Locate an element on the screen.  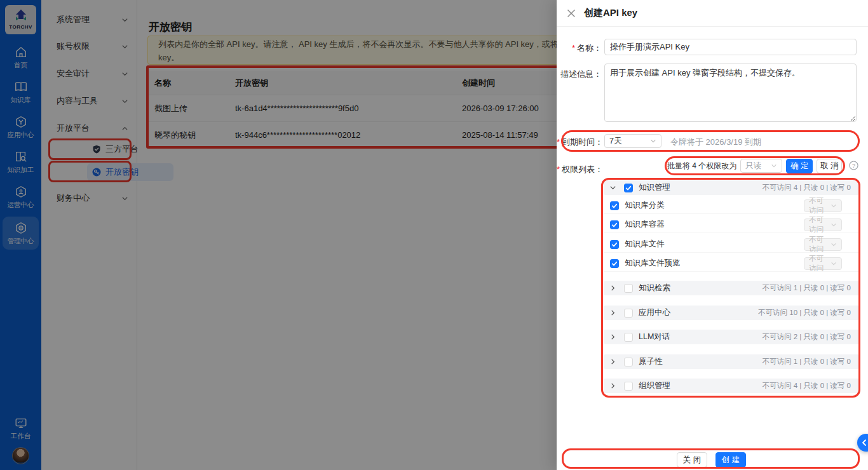
perm-child-label: 知识库文件 is located at coordinates (644, 244).